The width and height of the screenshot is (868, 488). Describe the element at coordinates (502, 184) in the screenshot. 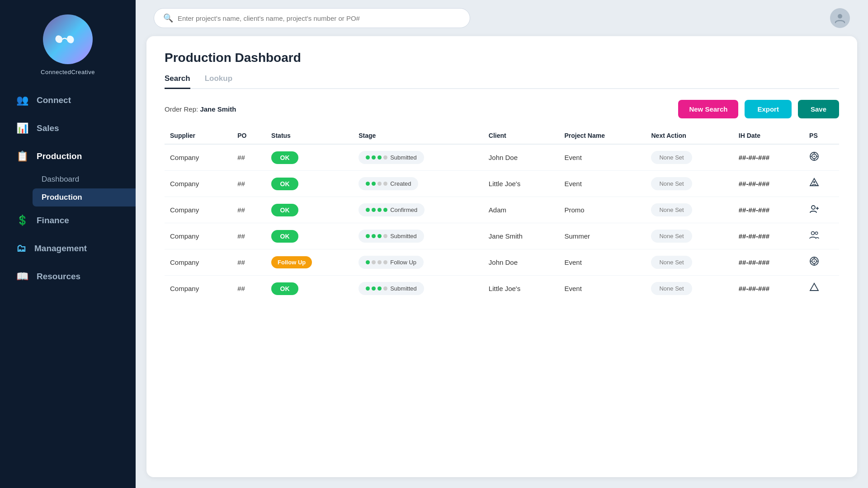

I see `table-row: Company ## OK Created Little Joe's Event…` at that location.